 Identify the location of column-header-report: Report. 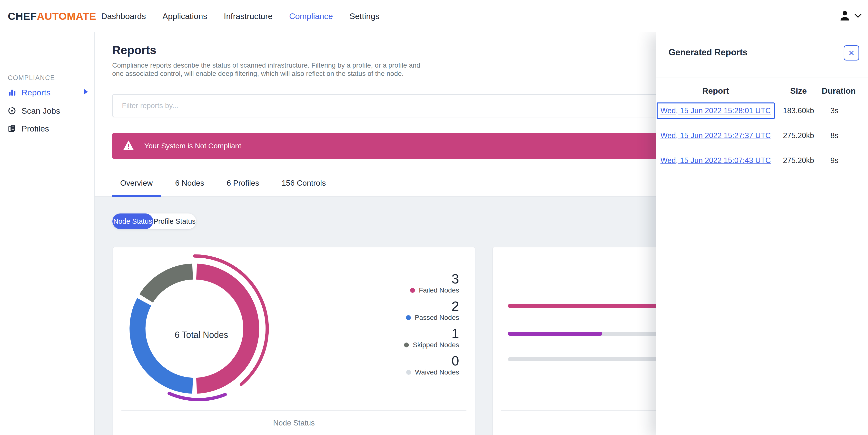
(716, 91).